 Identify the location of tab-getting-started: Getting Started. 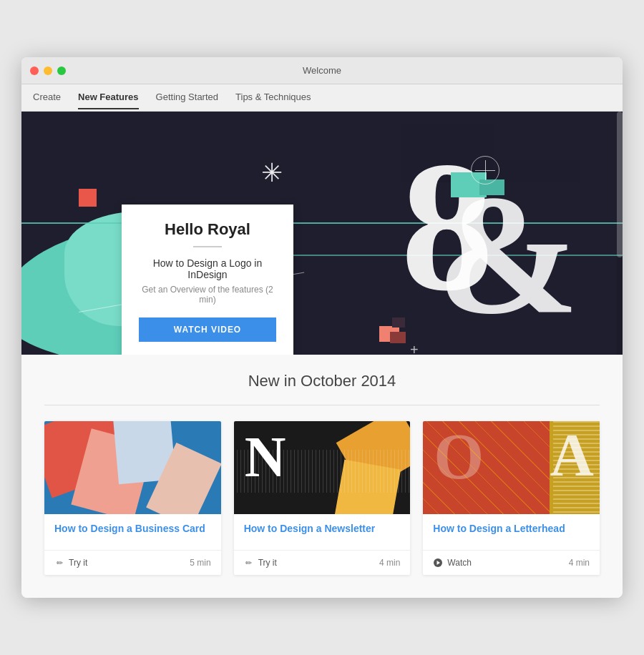
(187, 97).